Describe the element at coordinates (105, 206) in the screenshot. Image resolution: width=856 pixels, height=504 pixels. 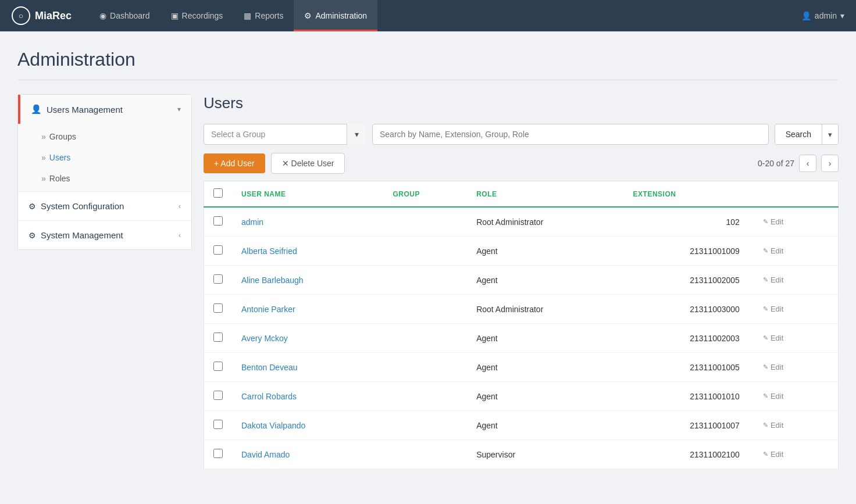
I see `sidebar-system-config-header: ⚙ System Configuration ‹` at that location.